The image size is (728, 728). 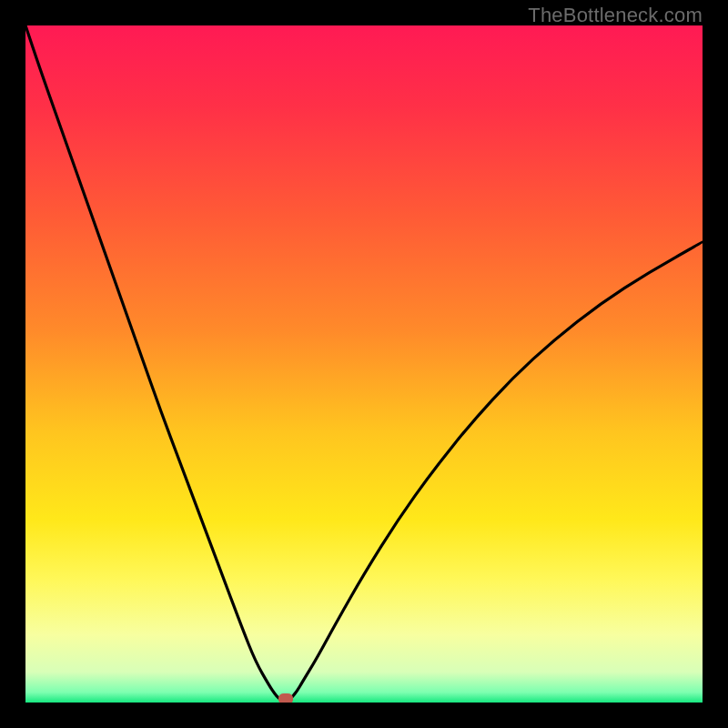 What do you see at coordinates (286, 698) in the screenshot?
I see `minimum-marker` at bounding box center [286, 698].